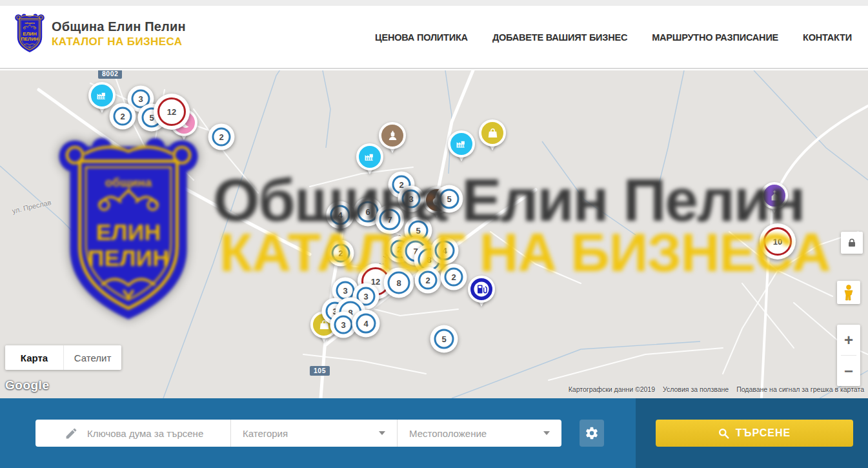  I want to click on fullscreen-lock-button, so click(852, 243).